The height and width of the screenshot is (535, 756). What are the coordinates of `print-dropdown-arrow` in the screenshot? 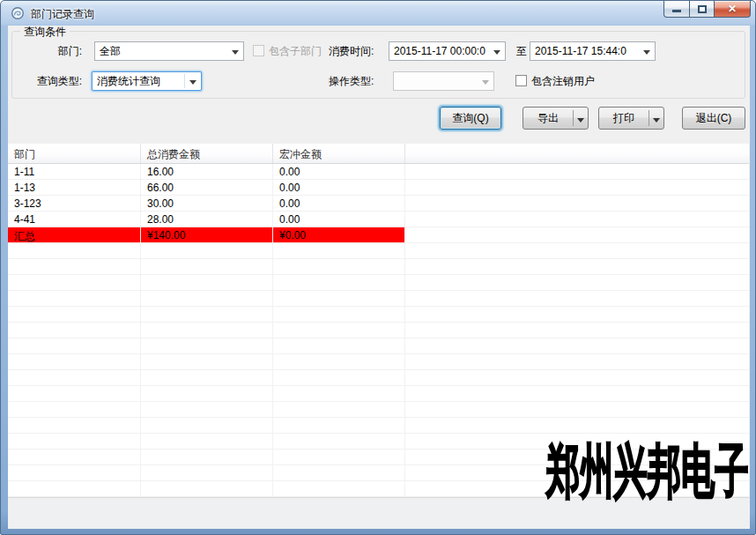 It's located at (656, 118).